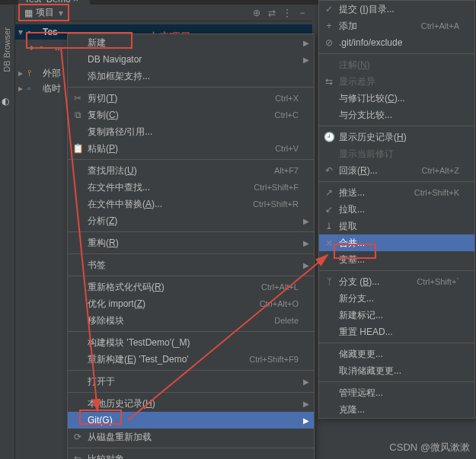  What do you see at coordinates (190, 204) in the screenshot?
I see `menu-item: 在文件中替换(A)...Ctrl+Shift+R` at bounding box center [190, 204].